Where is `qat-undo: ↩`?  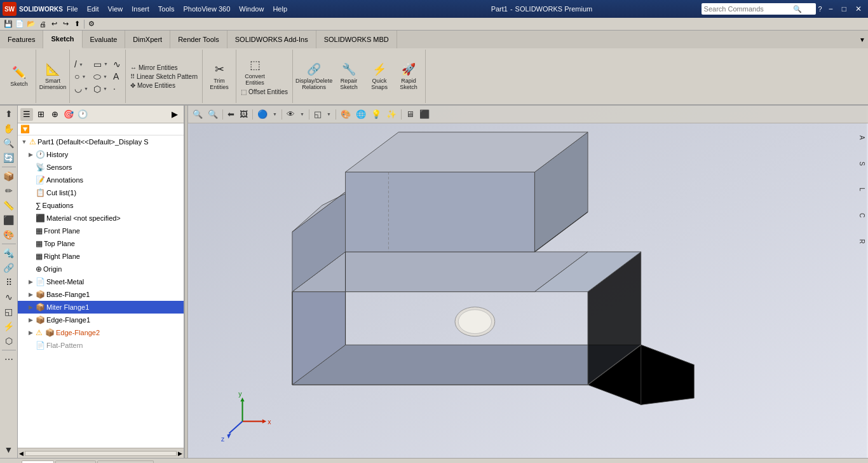
qat-undo: ↩ is located at coordinates (54, 24).